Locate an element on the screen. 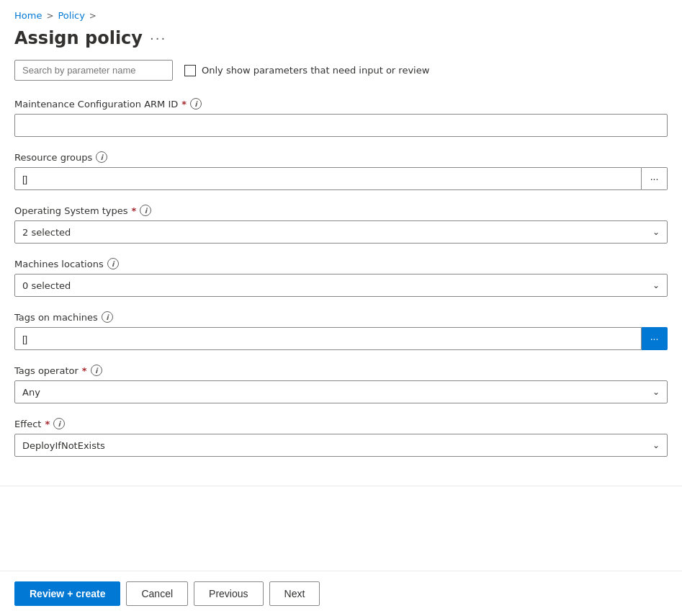 This screenshot has height=616, width=682. tags-operator-chevron-icon: ⌄ is located at coordinates (656, 392).